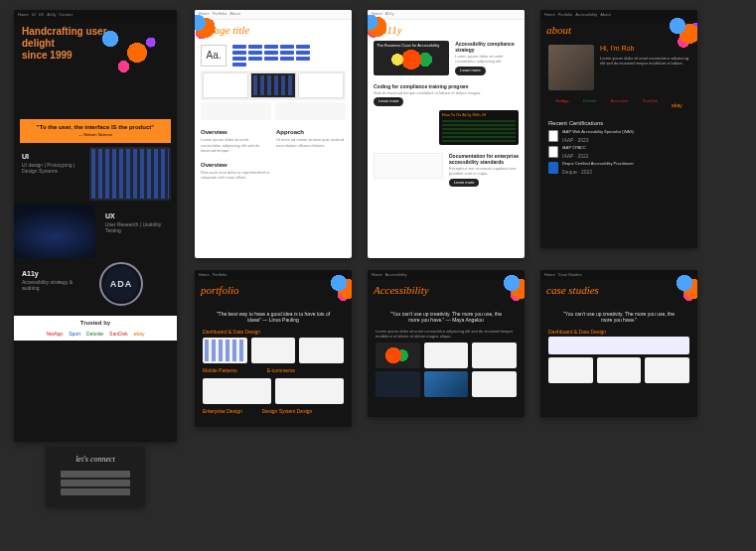 The image size is (756, 551). What do you see at coordinates (570, 276) in the screenshot?
I see `nav-item: Case Studies` at bounding box center [570, 276].